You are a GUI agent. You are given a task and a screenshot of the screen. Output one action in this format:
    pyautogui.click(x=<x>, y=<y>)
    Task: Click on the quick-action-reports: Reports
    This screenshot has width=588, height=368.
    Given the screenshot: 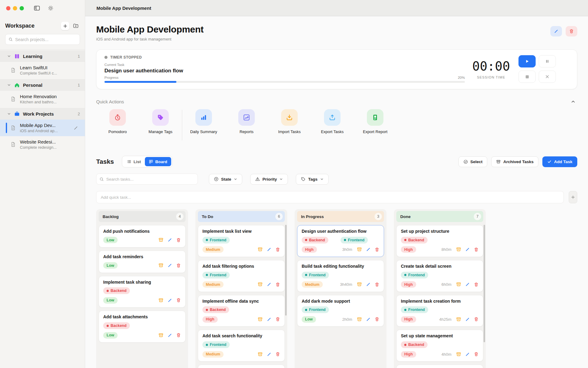 What is the action you would take?
    pyautogui.click(x=247, y=121)
    